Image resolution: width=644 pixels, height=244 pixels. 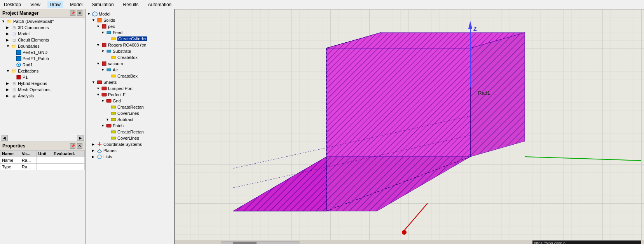 What do you see at coordinates (130, 151) in the screenshot?
I see `obj-planes: ▶ Planes` at bounding box center [130, 151].